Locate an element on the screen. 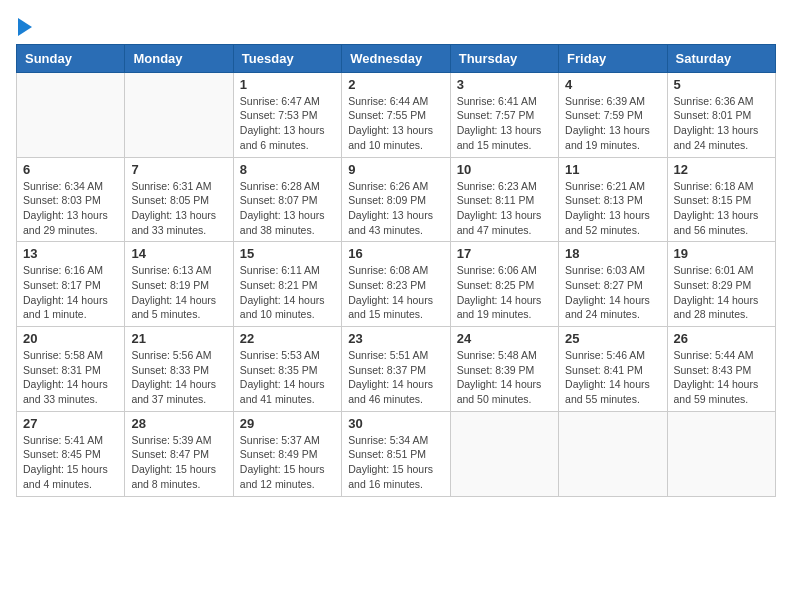 The height and width of the screenshot is (612, 792). calendar-day-cell: 24Sunrise: 5:48 AMSunset: 8:39 PMDayligh… is located at coordinates (504, 370).